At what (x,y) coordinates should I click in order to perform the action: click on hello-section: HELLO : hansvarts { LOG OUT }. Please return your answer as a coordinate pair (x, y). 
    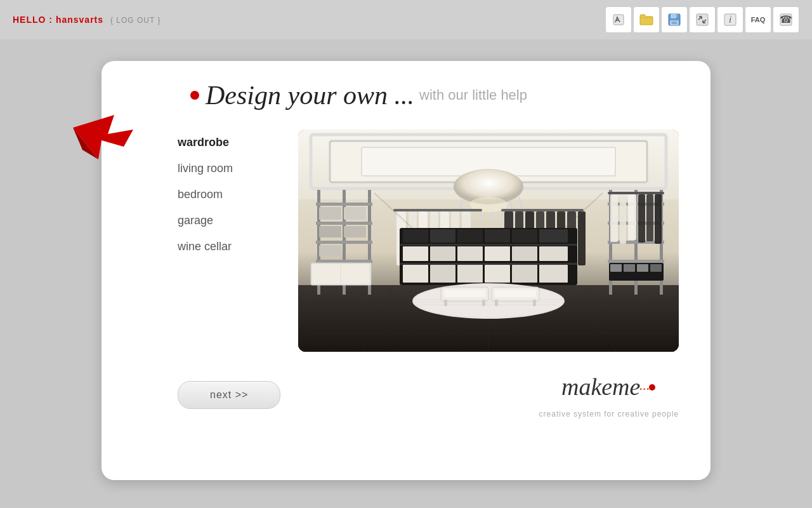
    Looking at the image, I should click on (86, 20).